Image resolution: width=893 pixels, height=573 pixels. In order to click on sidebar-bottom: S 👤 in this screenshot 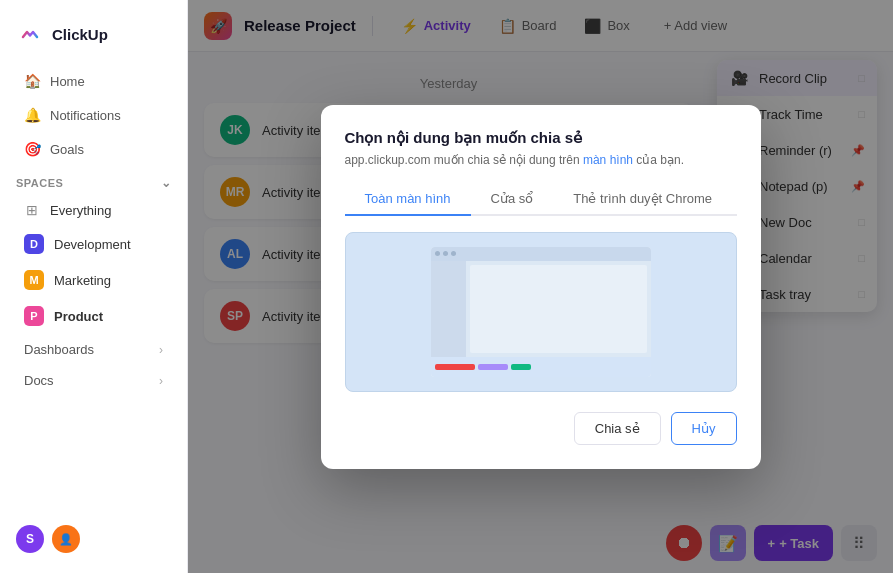, I will do `click(94, 539)`.